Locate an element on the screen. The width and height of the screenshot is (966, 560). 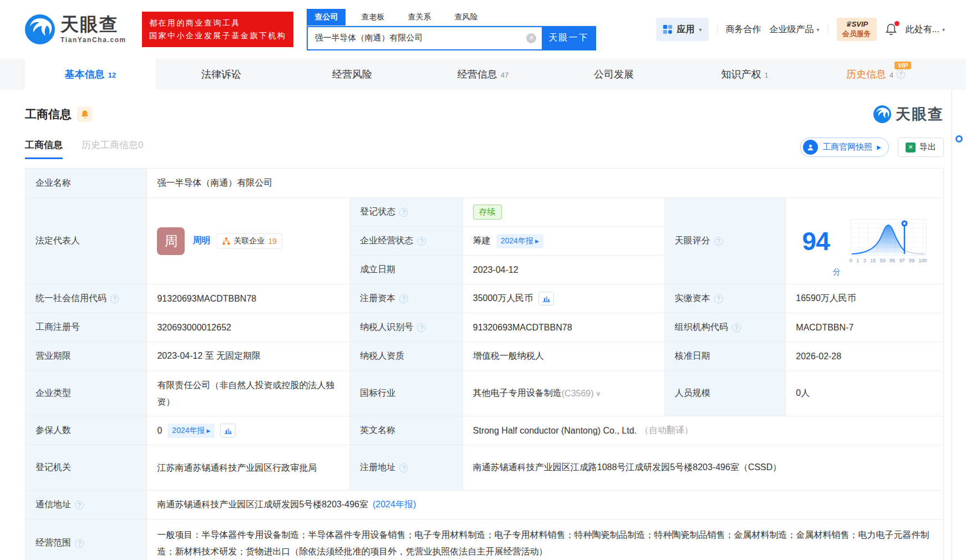
industry-value: 其他电子专用设备制造 is located at coordinates (517, 394).